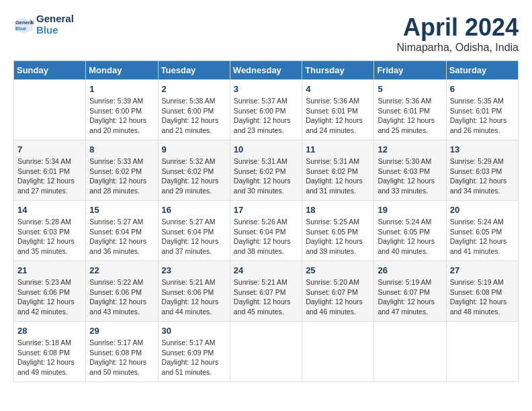 The image size is (532, 411). I want to click on day-number: 21, so click(50, 270).